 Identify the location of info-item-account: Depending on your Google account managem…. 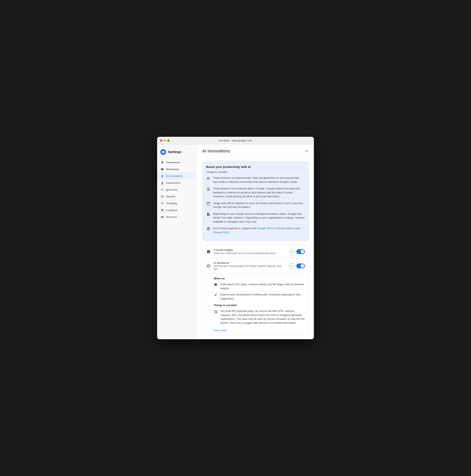
(256, 218).